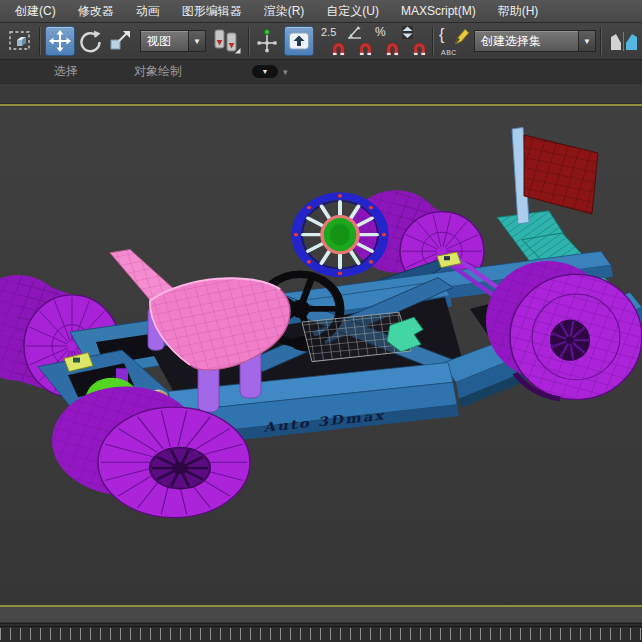  Describe the element at coordinates (321, 634) in the screenshot. I see `frame-ticks` at that location.